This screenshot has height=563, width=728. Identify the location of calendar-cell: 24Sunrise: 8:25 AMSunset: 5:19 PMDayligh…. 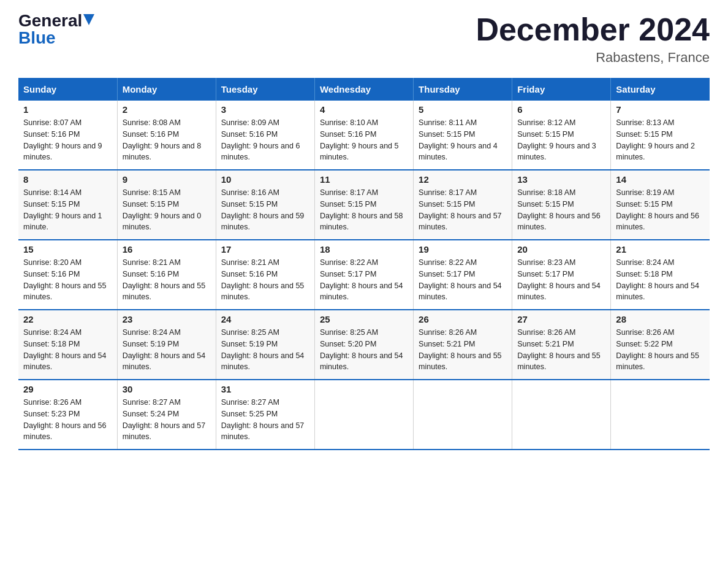
(265, 345).